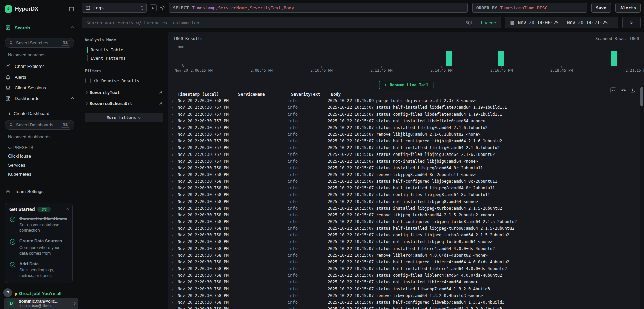 The image size is (644, 309). Describe the element at coordinates (67, 210) in the screenshot. I see `chevron-up-icon` at that location.